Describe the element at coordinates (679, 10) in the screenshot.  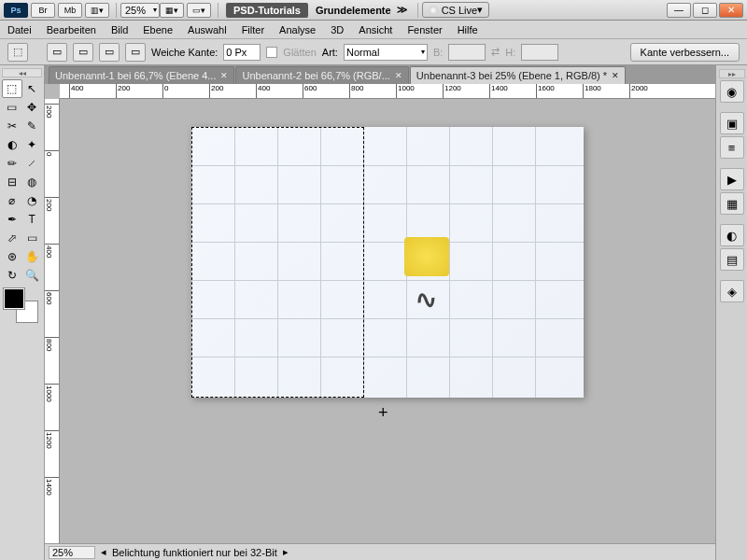
I see `minimize-button: —` at that location.